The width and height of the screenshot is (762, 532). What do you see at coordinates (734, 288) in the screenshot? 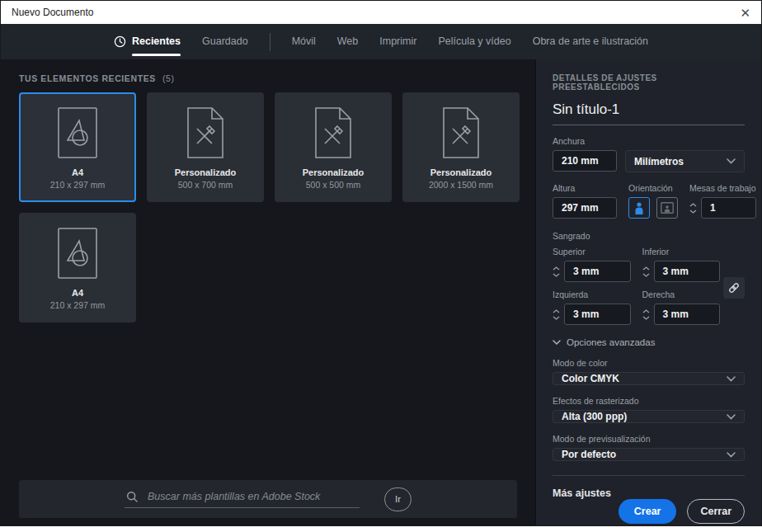
I see `link-icon` at bounding box center [734, 288].